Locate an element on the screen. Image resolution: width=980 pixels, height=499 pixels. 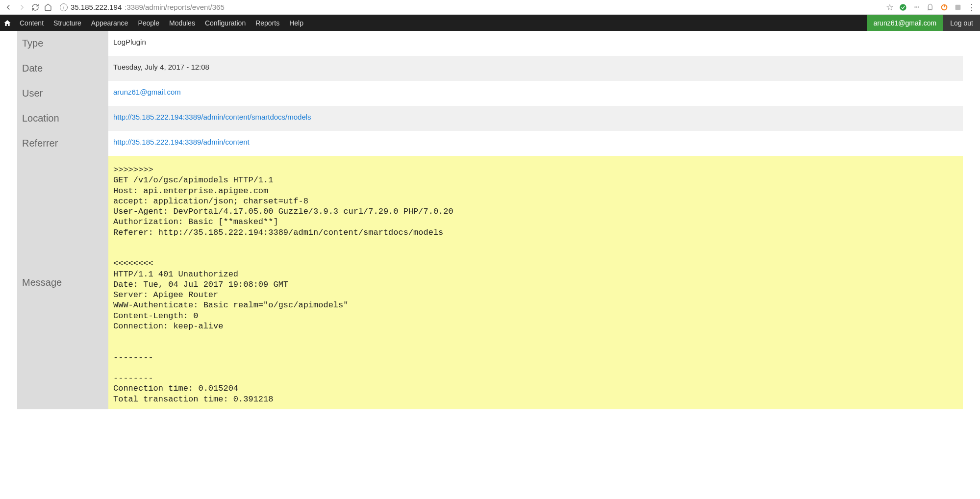
url-path: :3389/admin/reports/event/365 is located at coordinates (175, 7).